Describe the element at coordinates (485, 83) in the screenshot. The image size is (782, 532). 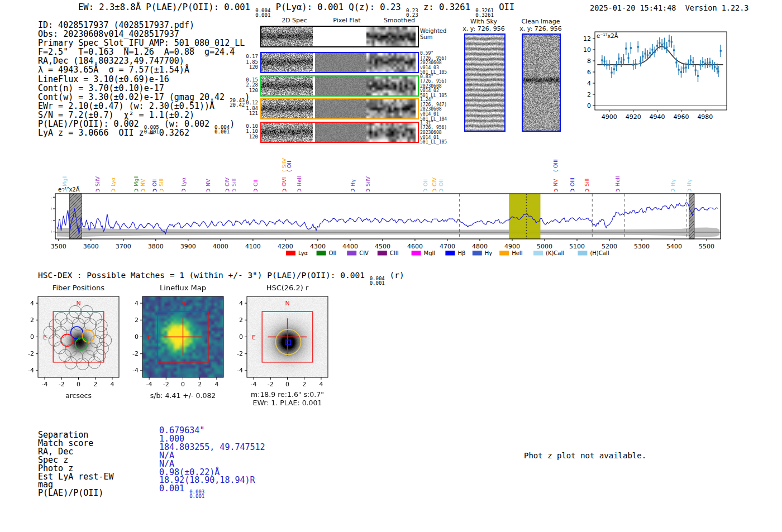
I see `with-sky-canvas` at that location.